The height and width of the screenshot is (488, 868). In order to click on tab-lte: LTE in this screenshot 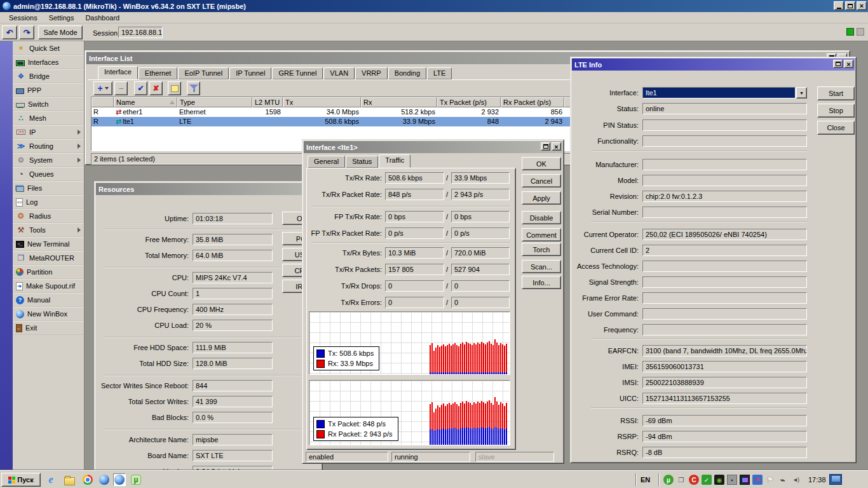, I will do `click(440, 74)`.